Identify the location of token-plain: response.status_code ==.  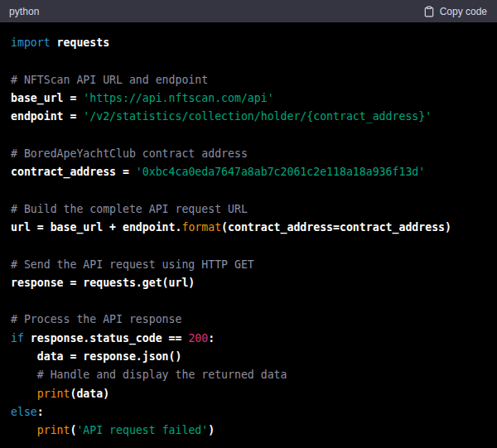
(106, 338).